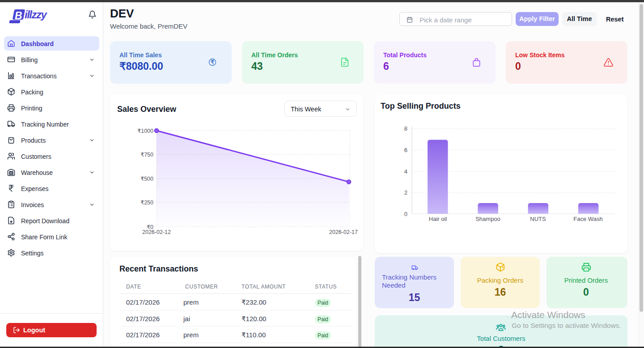  Describe the element at coordinates (157, 232) in the screenshot. I see `svg-text: 2026-02-12` at that location.